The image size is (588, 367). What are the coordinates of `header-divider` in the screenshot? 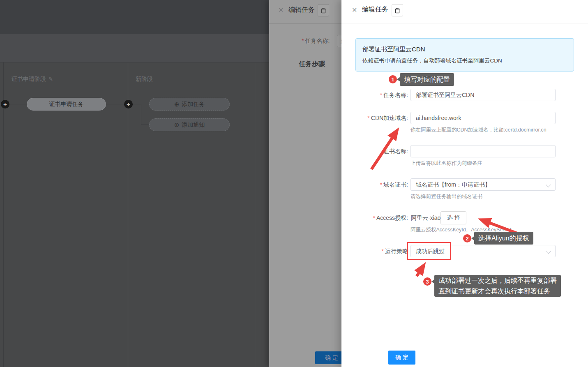 It's located at (305, 24).